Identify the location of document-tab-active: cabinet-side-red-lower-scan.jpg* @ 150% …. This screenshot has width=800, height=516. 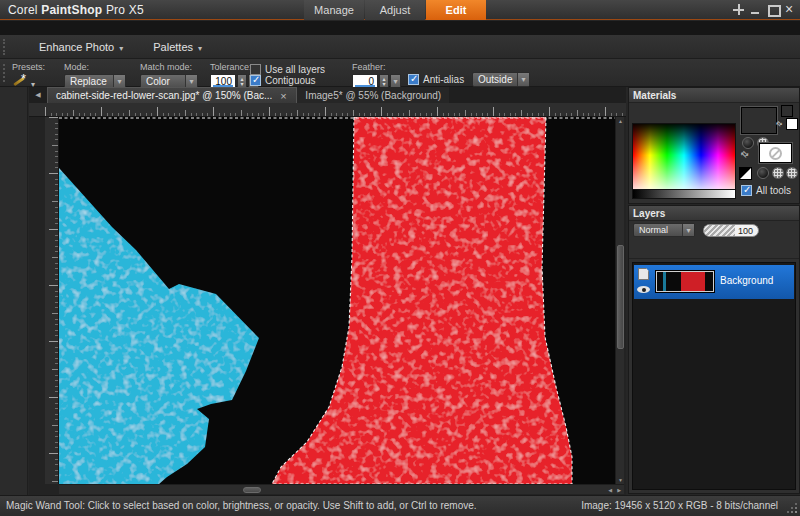
(172, 95).